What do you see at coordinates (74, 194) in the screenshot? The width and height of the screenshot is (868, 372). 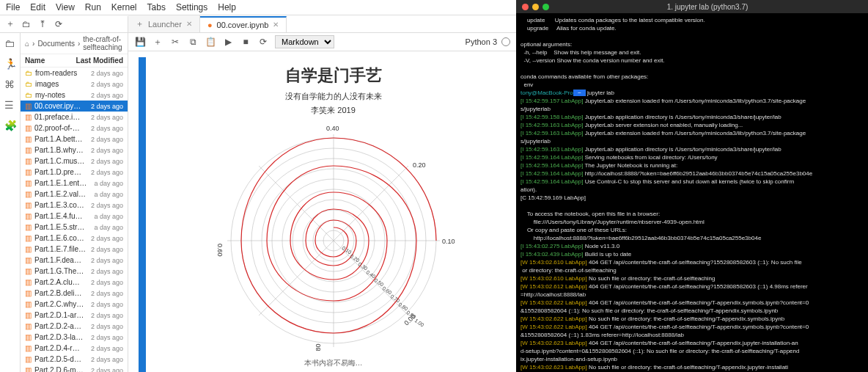 I see `file-row: ▥Part.1.E.2.val…a day ago` at bounding box center [74, 194].